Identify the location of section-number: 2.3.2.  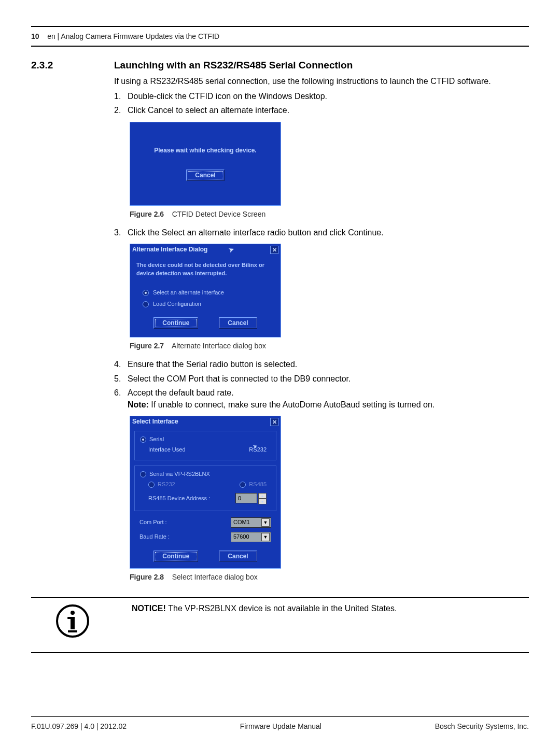
(73, 325).